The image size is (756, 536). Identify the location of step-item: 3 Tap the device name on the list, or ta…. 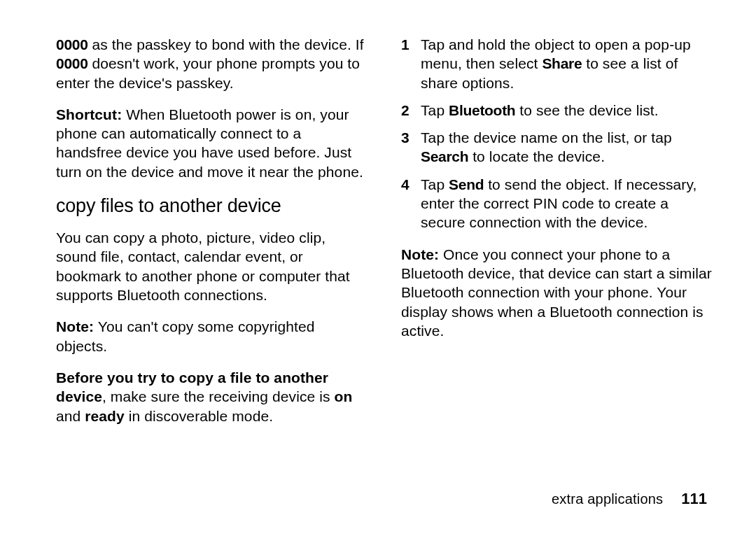
(557, 147).